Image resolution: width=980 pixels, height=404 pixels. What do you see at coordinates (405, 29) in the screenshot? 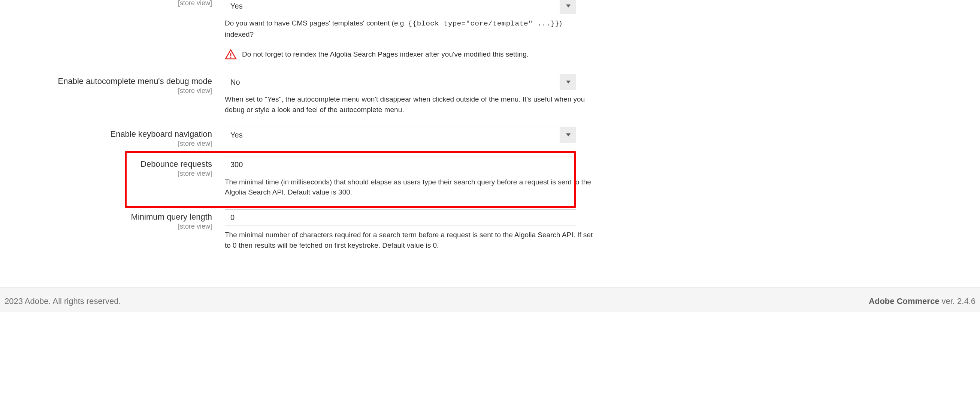
I see `field-help: Do you want to have CMS pages' templates…` at bounding box center [405, 29].